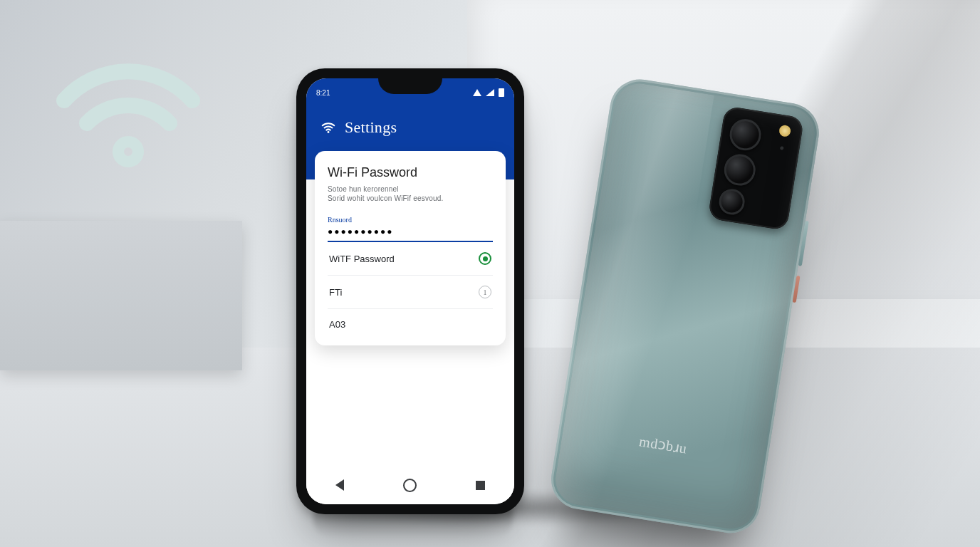 The image size is (980, 547). What do you see at coordinates (410, 219) in the screenshot?
I see `password-field-label: Rnsuord` at bounding box center [410, 219].